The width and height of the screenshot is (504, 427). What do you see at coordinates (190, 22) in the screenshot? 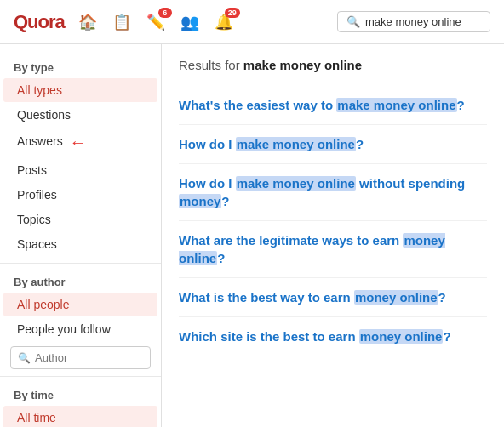
I see `nav-people: 👥` at bounding box center [190, 22].